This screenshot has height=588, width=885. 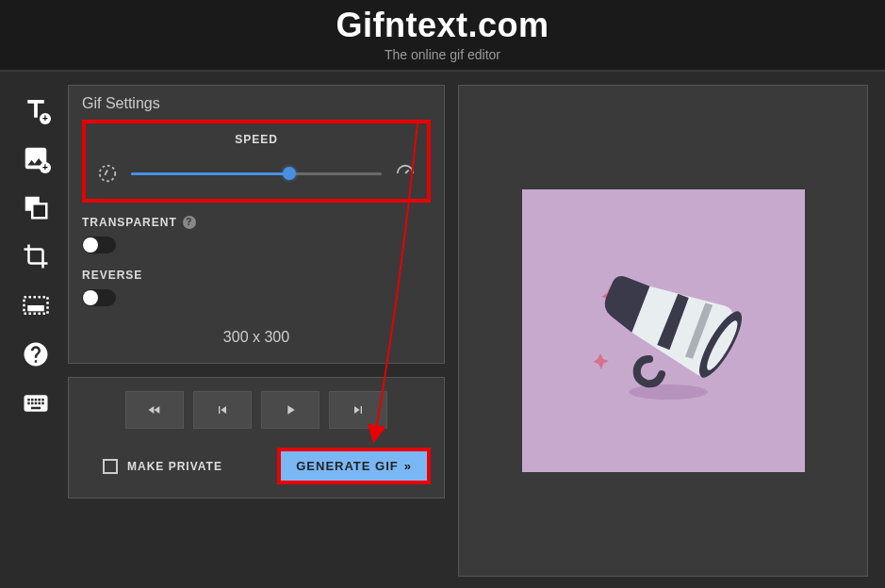 I want to click on prev-frame-button, so click(x=222, y=410).